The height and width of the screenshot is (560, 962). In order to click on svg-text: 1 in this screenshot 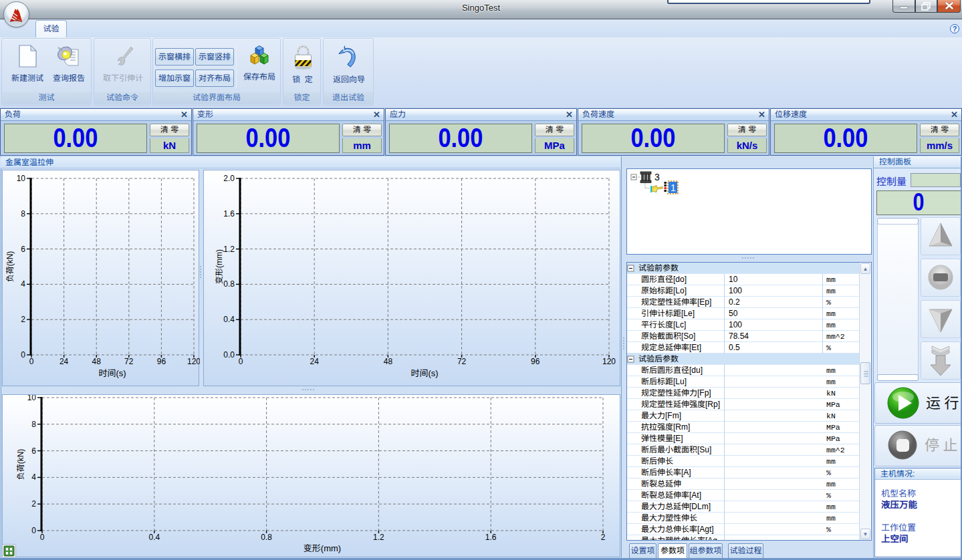, I will do `click(673, 188)`.